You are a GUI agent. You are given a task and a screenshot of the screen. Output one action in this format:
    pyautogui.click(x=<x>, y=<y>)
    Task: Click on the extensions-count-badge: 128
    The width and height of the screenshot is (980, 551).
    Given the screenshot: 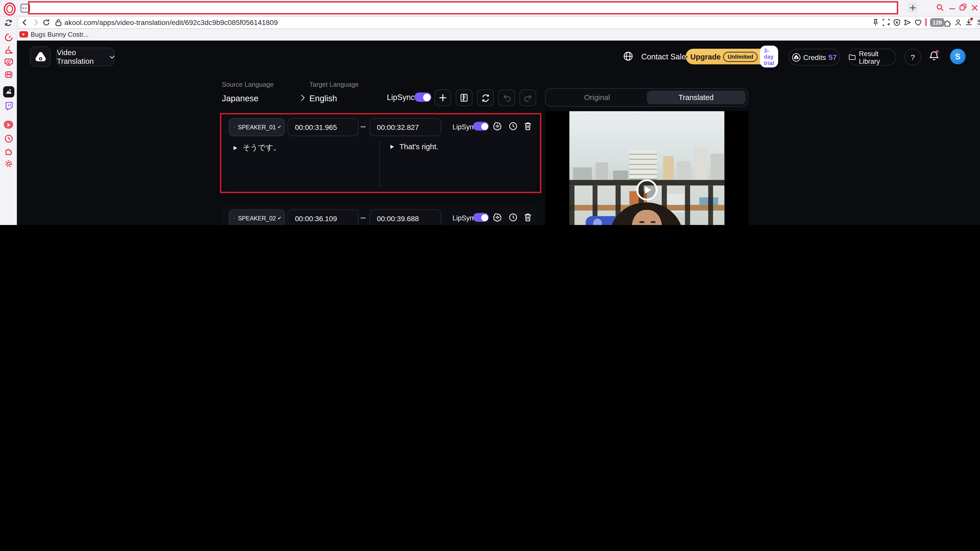 What is the action you would take?
    pyautogui.click(x=937, y=22)
    